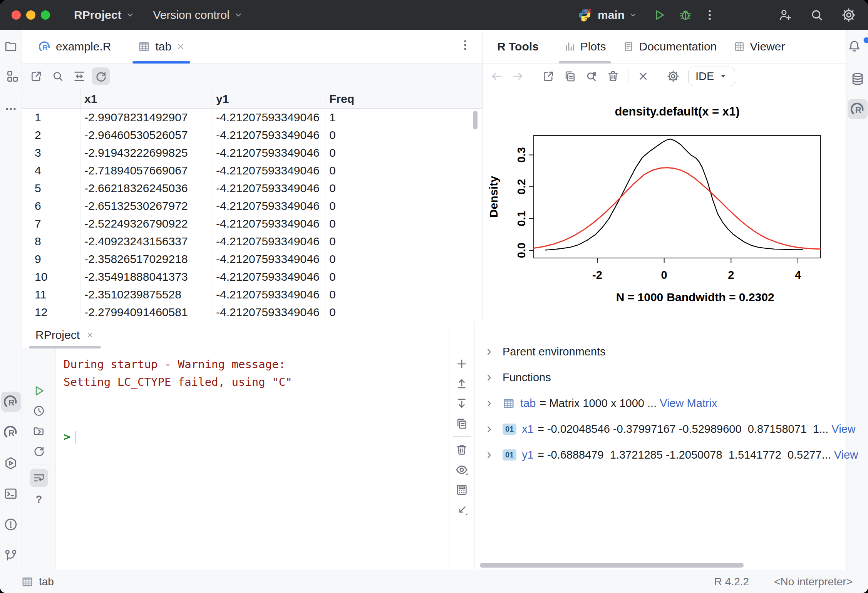 The width and height of the screenshot is (868, 593). What do you see at coordinates (613, 76) in the screenshot?
I see `delete-plot-button` at bounding box center [613, 76].